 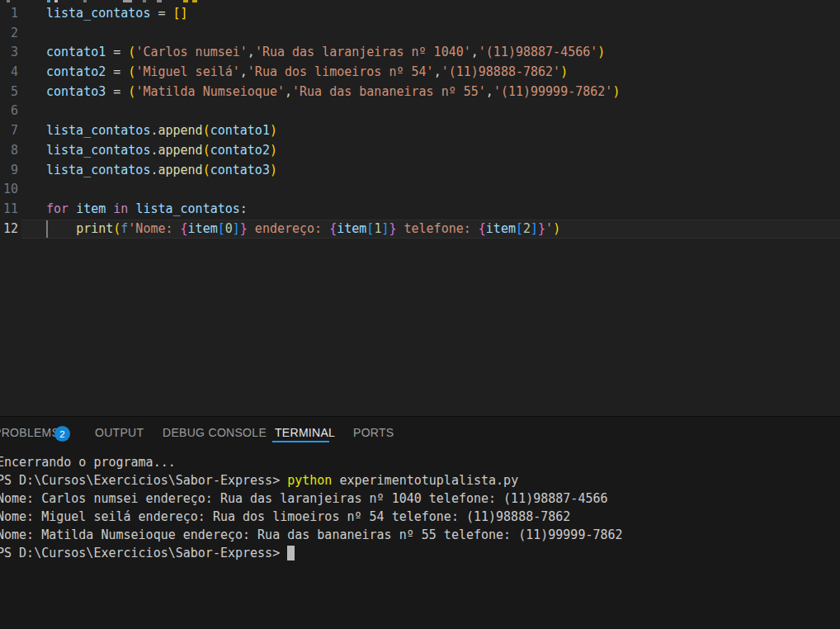 What do you see at coordinates (420, 34) in the screenshot?
I see `code-line: 2` at bounding box center [420, 34].